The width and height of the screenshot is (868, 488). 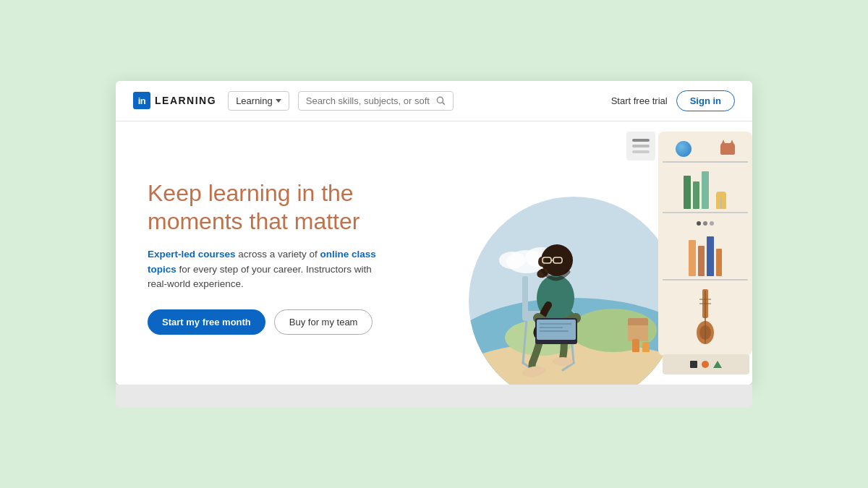 I want to click on expert-led-courses-link: Expert-led courses, so click(x=192, y=254).